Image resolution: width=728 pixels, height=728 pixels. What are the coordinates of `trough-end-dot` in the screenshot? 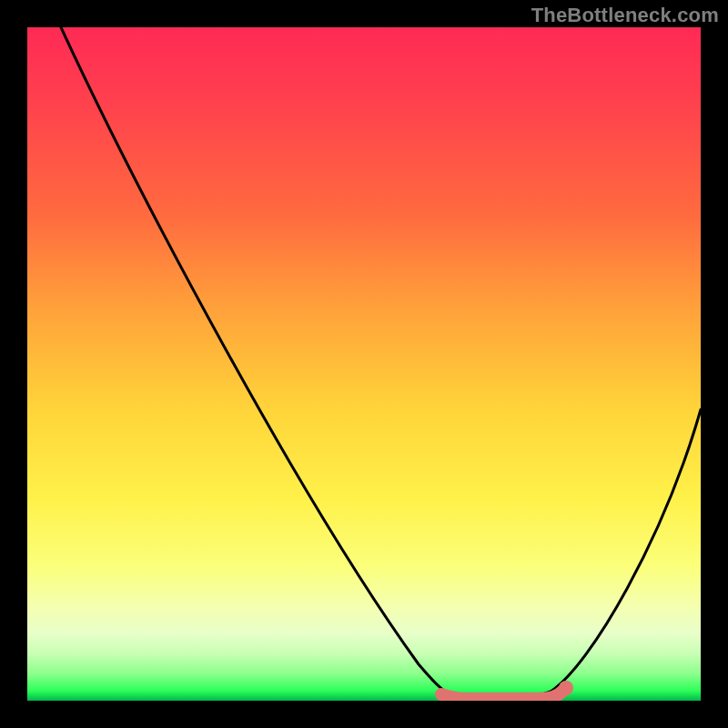 It's located at (566, 688).